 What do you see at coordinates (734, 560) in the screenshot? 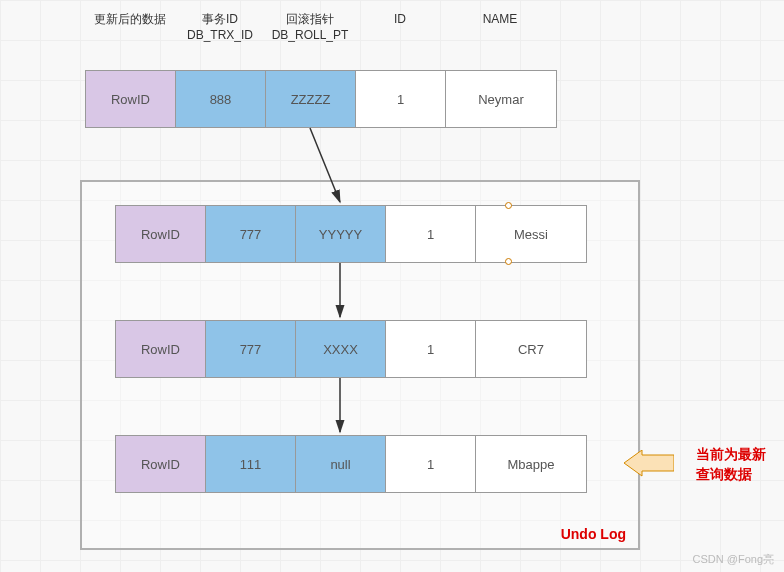
I see `watermark: CSDN @Fong亮` at bounding box center [734, 560].